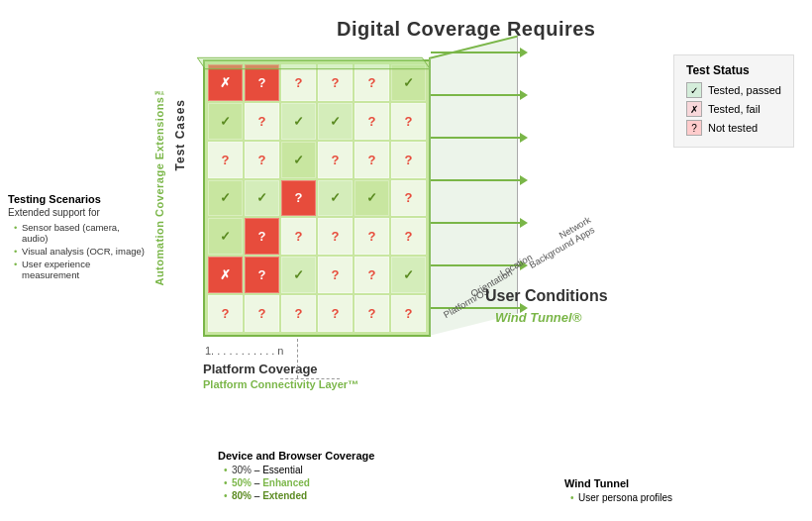 The image size is (812, 521). Describe the element at coordinates (260, 368) in the screenshot. I see `label-platform-coverage: Platform Coverage` at that location.